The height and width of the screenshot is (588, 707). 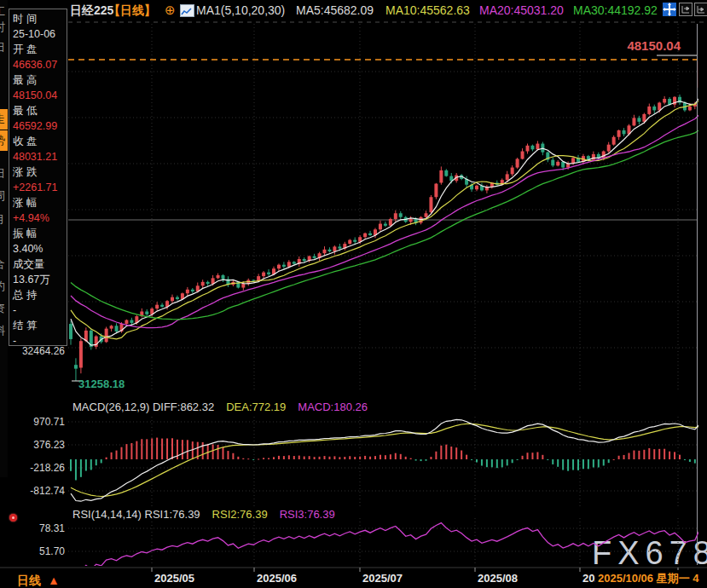 What do you see at coordinates (333, 407) in the screenshot?
I see `macd-macd-value: MACD:180.26` at bounding box center [333, 407].